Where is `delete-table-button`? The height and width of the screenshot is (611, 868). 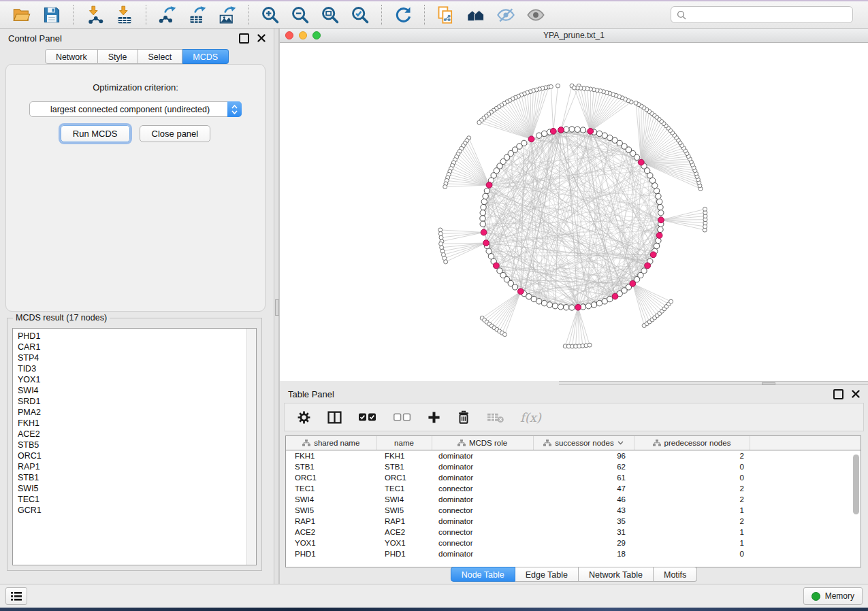
delete-table-button is located at coordinates (496, 418).